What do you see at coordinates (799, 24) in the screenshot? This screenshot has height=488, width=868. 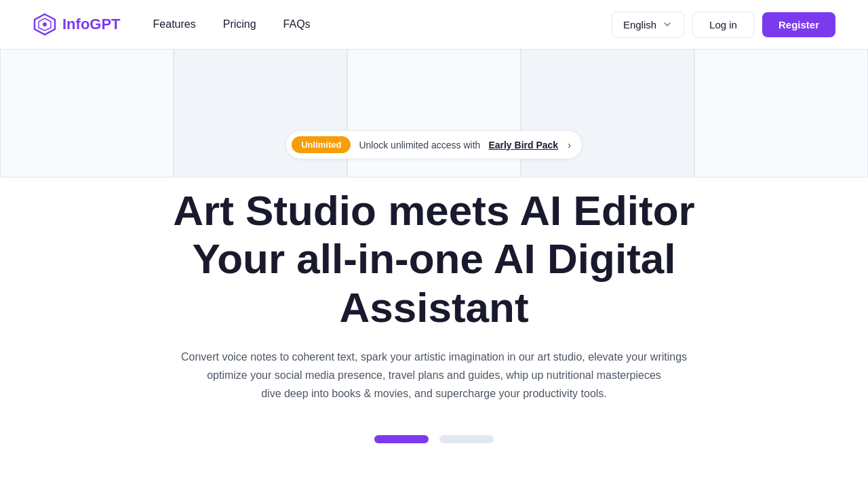 I see `register-button: Register` at bounding box center [799, 24].